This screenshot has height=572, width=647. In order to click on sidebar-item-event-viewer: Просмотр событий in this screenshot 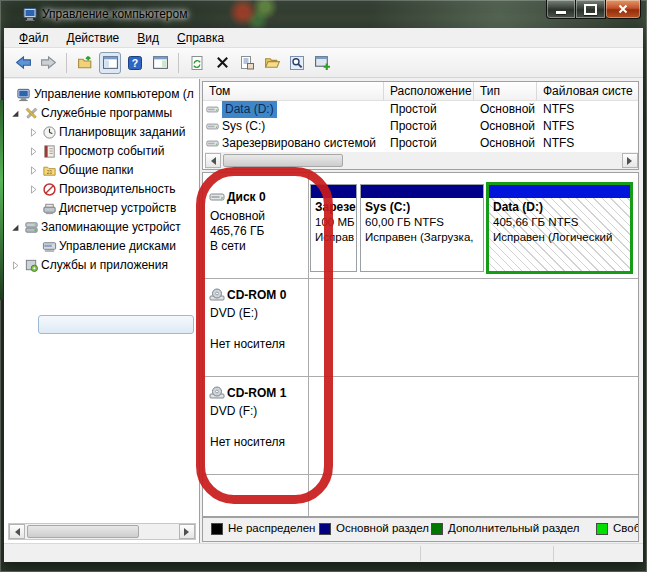, I will do `click(102, 152)`.